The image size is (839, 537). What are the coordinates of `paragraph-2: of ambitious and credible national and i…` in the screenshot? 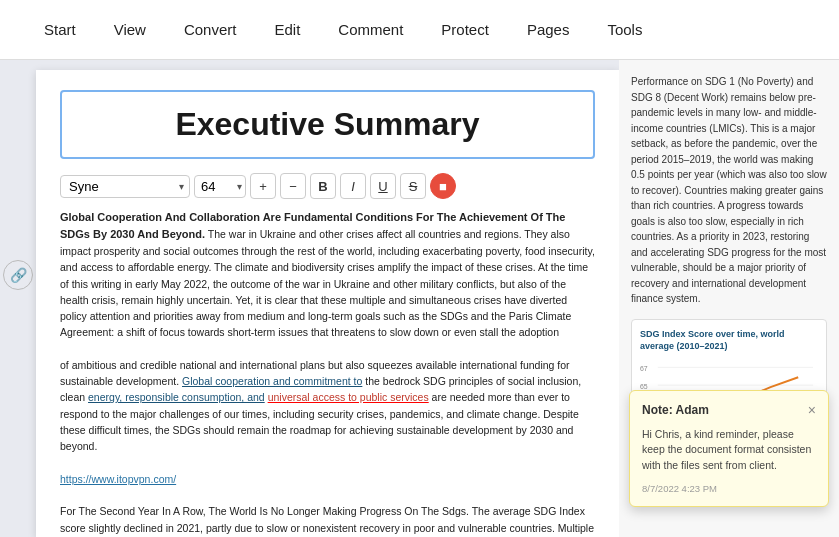 It's located at (328, 406).